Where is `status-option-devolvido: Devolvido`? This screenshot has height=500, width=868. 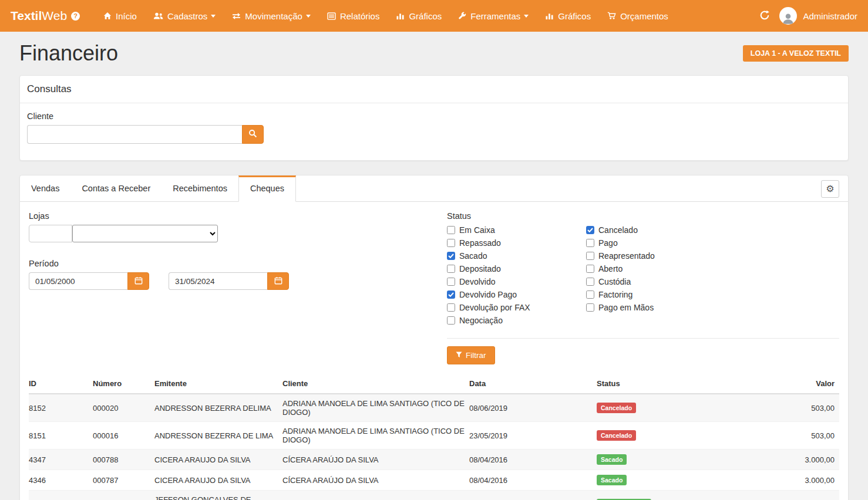
status-option-devolvido: Devolvido is located at coordinates (517, 282).